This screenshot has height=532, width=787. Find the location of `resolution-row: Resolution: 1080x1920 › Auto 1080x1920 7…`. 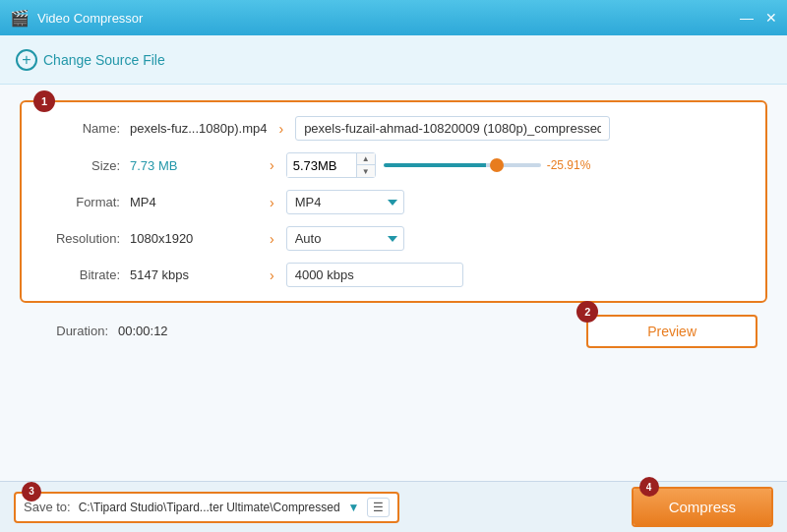

resolution-row: Resolution: 1080x1920 › Auto 1080x1920 7… is located at coordinates (394, 238).